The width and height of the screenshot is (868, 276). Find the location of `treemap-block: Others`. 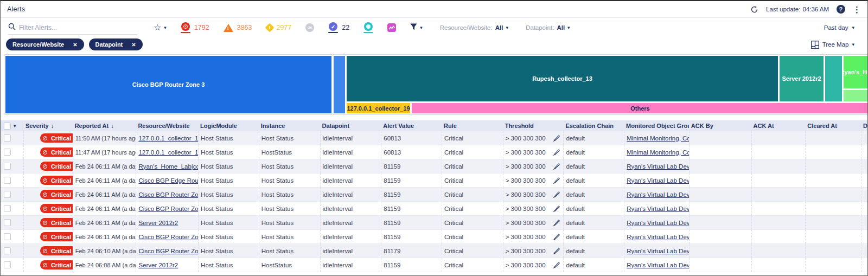

treemap-block: Others is located at coordinates (640, 108).